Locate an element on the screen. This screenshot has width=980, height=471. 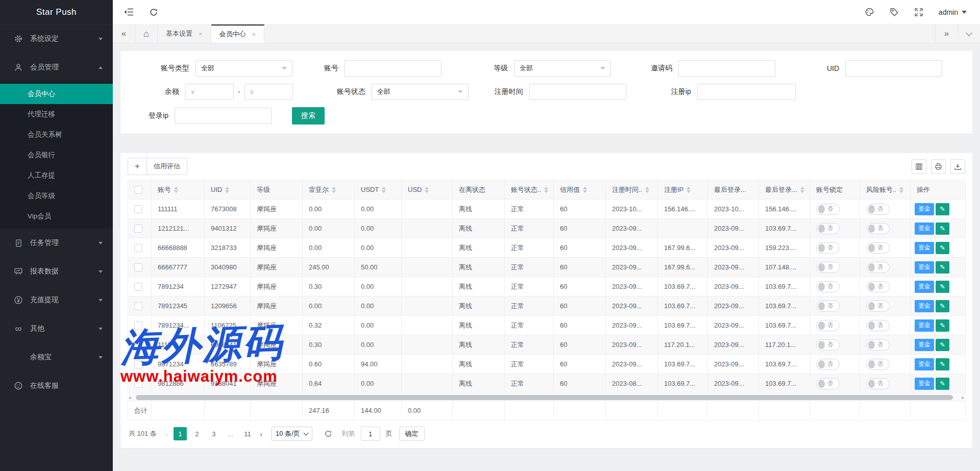
col-header-credit: 信用值 is located at coordinates (580, 190).